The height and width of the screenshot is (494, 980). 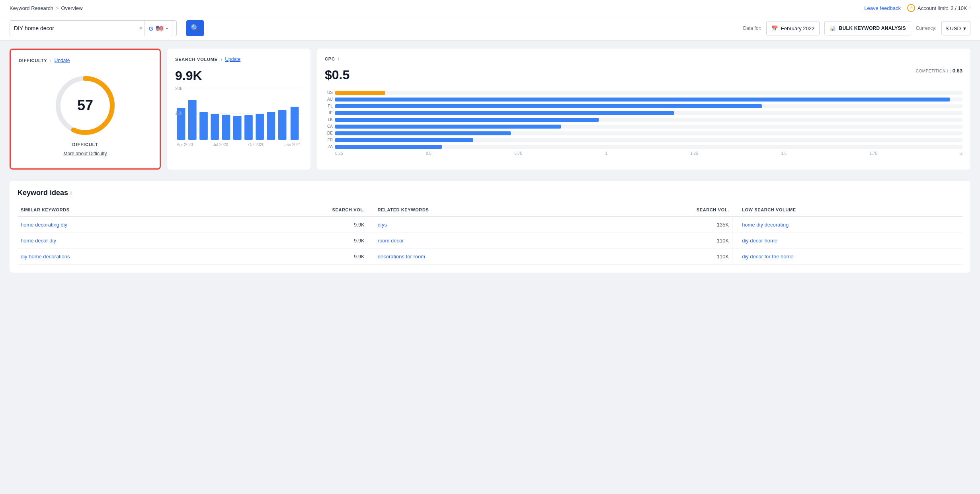 I want to click on cpc-info-icon: i, so click(x=339, y=59).